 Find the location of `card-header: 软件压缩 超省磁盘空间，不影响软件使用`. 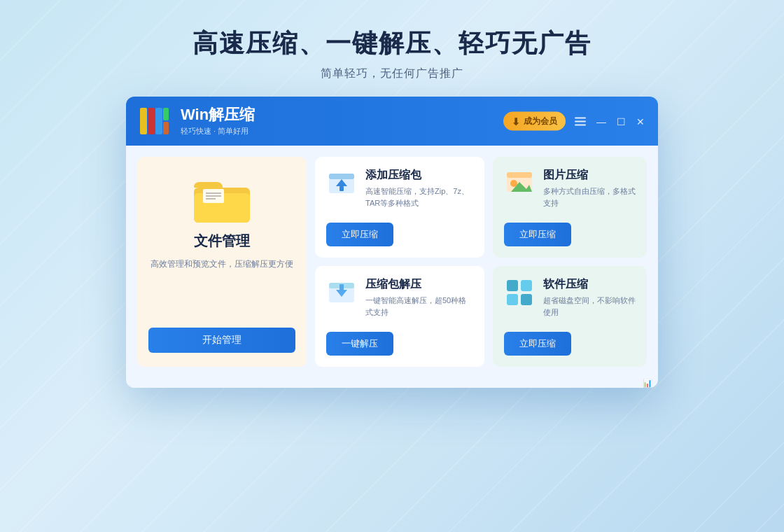

card-header: 软件压缩 超省磁盘空间，不影响软件使用 is located at coordinates (570, 298).